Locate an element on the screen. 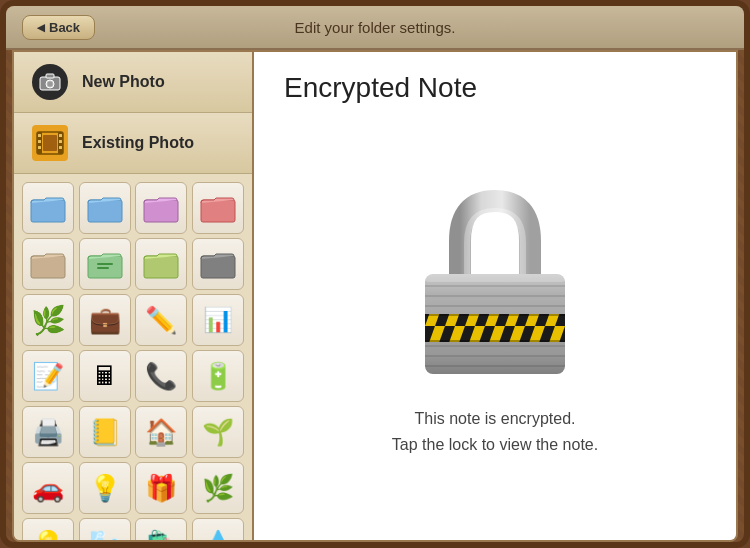 Image resolution: width=750 pixels, height=548 pixels. top-bar-title: Edit your folder settings. is located at coordinates (376, 28).